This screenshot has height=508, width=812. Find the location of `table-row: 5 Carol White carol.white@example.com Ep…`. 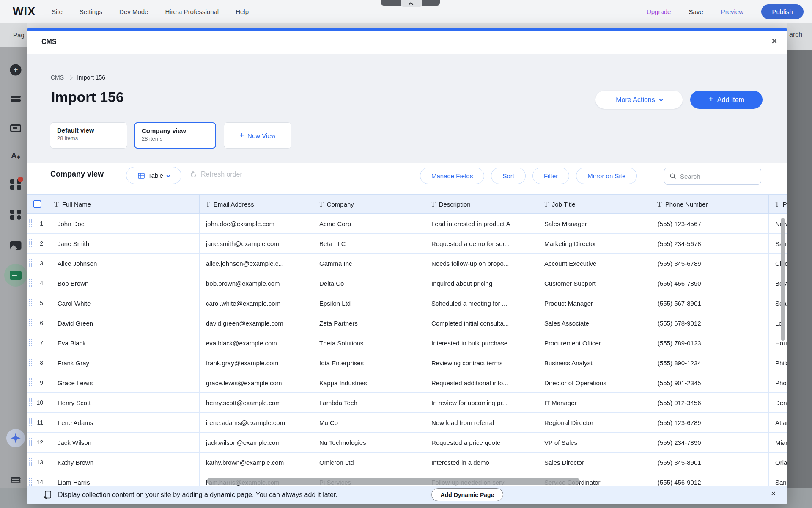

table-row: 5 Carol White carol.white@example.com Ep… is located at coordinates (407, 303).